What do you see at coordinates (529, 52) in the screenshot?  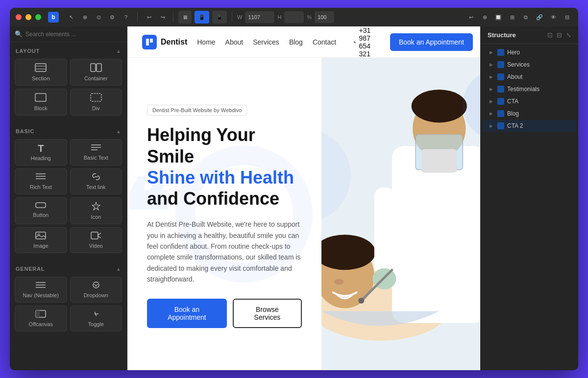 I see `structure-hero: ▶ Hero` at bounding box center [529, 52].